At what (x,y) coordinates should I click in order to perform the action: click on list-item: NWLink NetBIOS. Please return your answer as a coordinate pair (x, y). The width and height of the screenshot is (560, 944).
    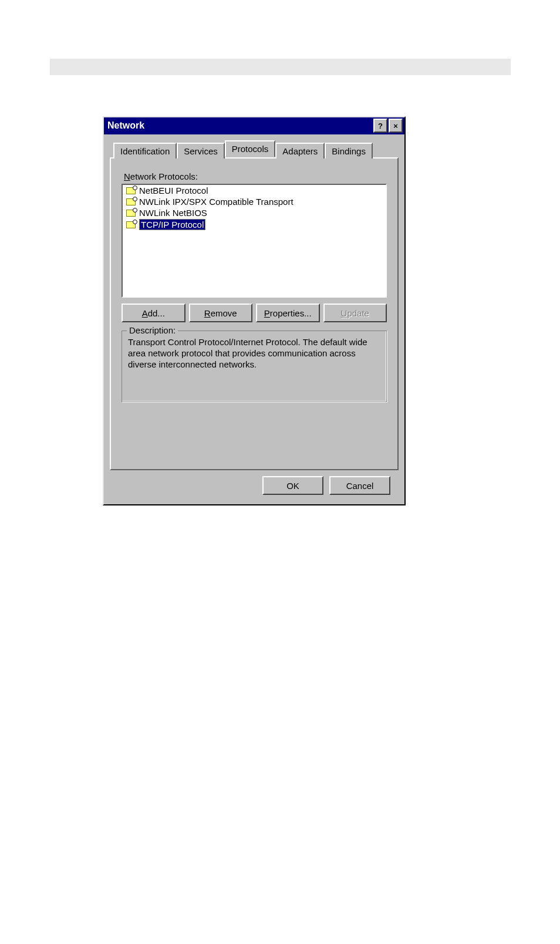
    Looking at the image, I should click on (254, 213).